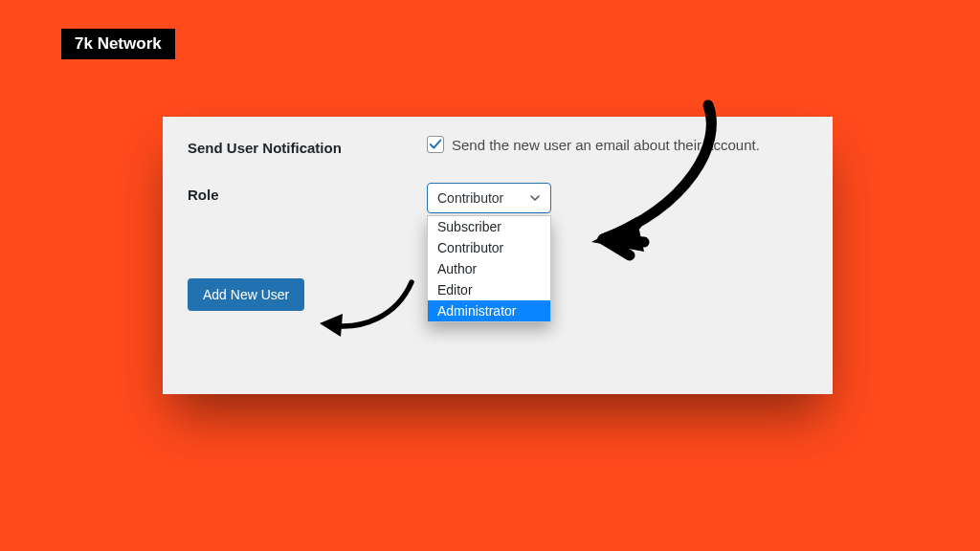 Image resolution: width=980 pixels, height=551 pixels. I want to click on role-field: Contributor SubscriberContributorAuthorE…, so click(617, 198).